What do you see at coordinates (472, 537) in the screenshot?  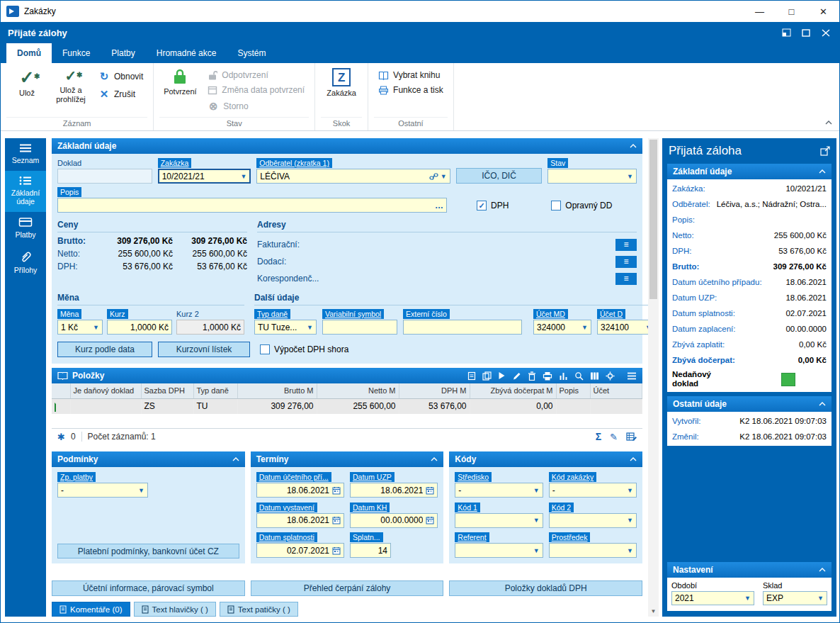 I see `referent-label: Referent` at bounding box center [472, 537].